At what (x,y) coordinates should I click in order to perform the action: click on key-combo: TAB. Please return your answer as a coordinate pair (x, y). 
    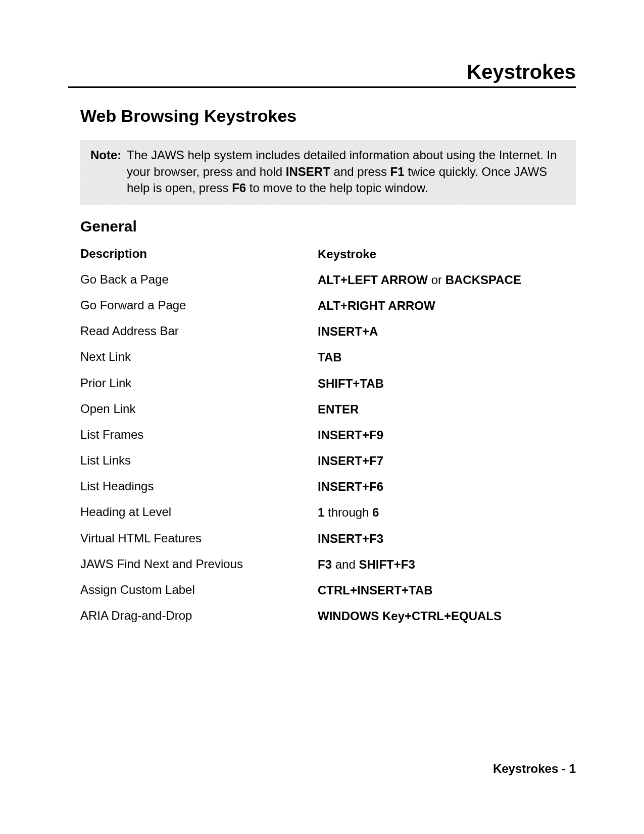
    Looking at the image, I should click on (330, 357).